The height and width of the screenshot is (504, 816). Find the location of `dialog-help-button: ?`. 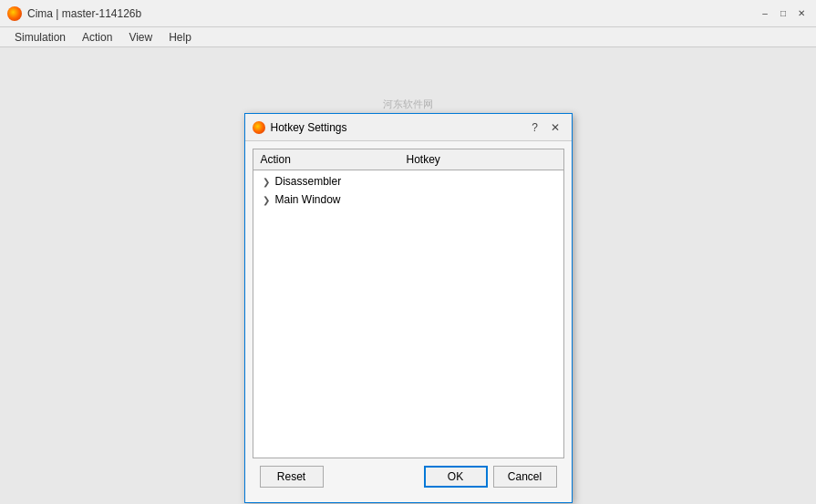

dialog-help-button: ? is located at coordinates (535, 128).